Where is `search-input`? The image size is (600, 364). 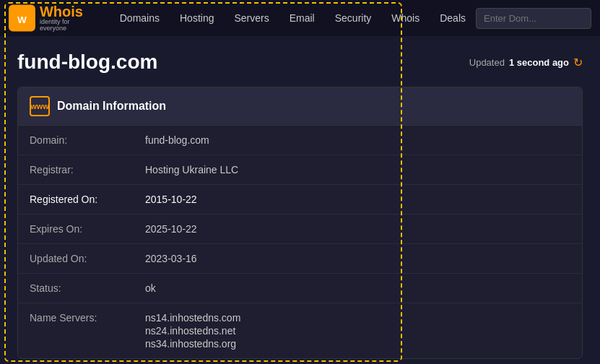 search-input is located at coordinates (534, 19).